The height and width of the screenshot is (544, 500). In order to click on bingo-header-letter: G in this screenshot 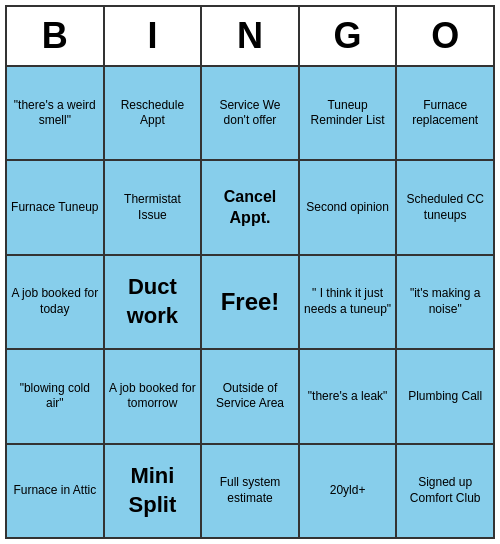, I will do `click(349, 36)`.